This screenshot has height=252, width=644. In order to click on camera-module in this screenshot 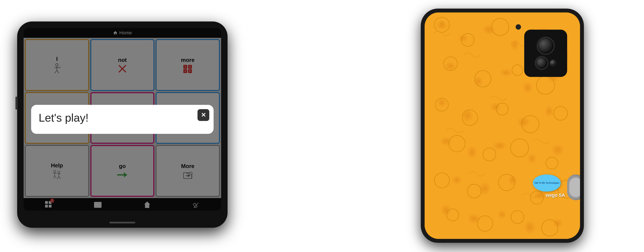, I will do `click(546, 53)`.